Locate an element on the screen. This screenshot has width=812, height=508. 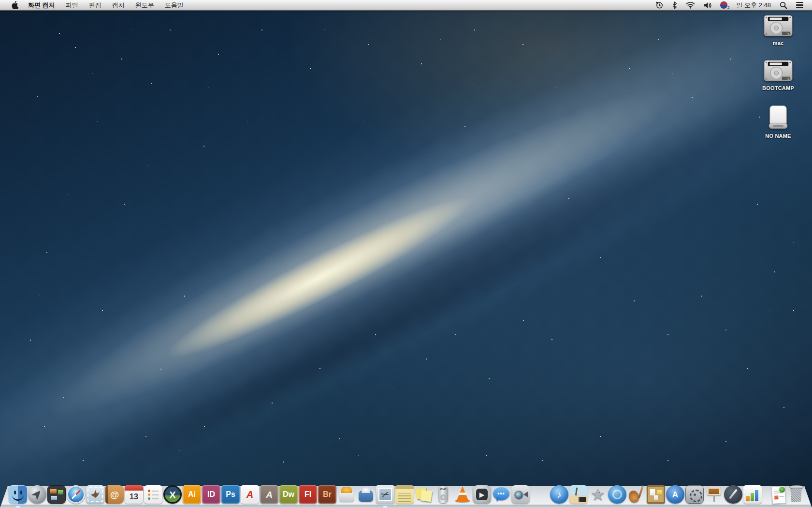
messages-dock-icon: ••• is located at coordinates (501, 494).